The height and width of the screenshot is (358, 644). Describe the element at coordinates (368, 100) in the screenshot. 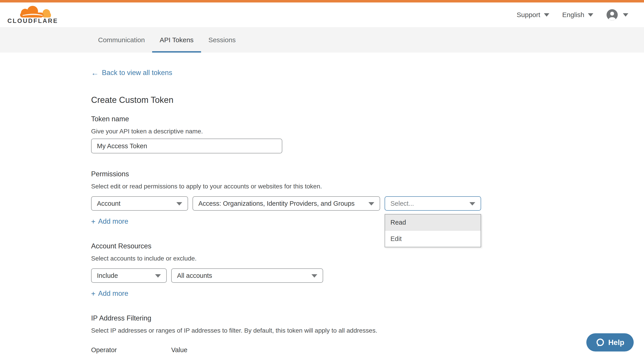

I see `page-title: Create Custom Token` at that location.